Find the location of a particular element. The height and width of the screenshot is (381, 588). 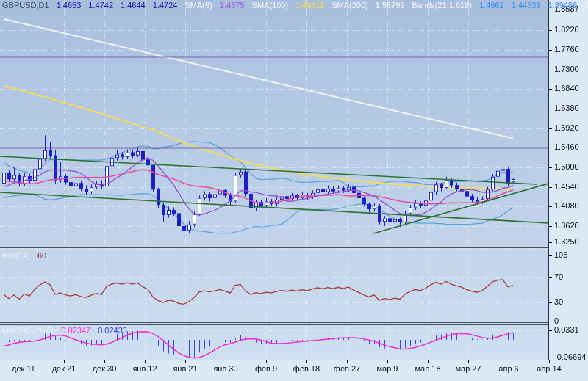

macd-value-main: 0.02347 is located at coordinates (76, 330).